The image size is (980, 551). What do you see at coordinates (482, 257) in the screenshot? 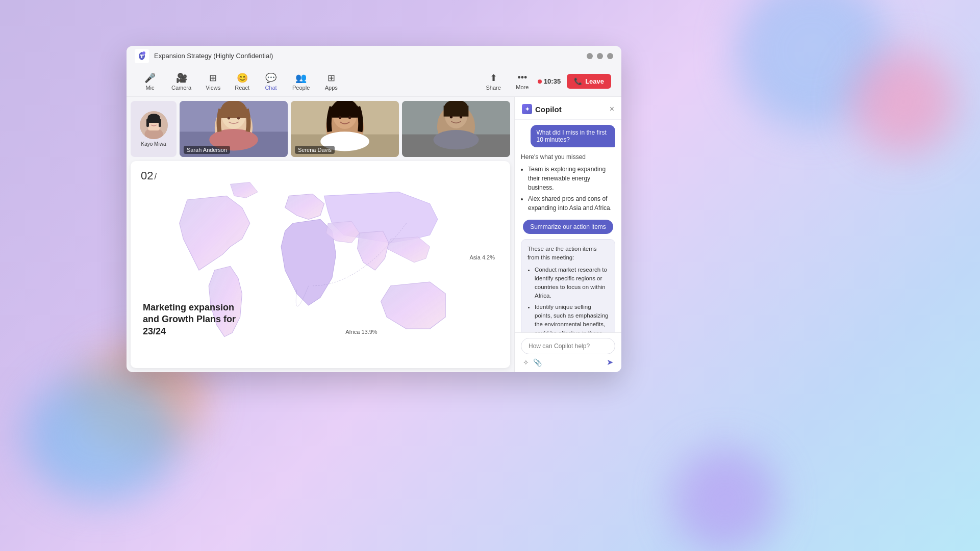
I see `map-label-asia: Asia 4.2%` at bounding box center [482, 257].